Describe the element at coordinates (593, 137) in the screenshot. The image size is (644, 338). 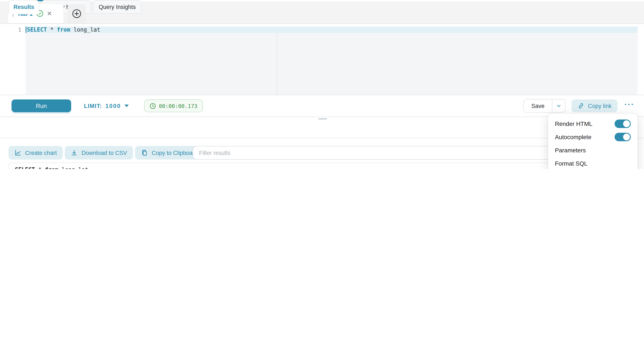
I see `menu-item-autocomplete: Autocomplete` at that location.